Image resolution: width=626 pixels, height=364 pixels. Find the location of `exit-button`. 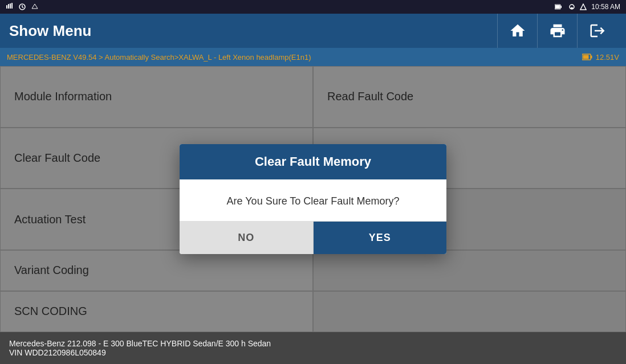

exit-button is located at coordinates (597, 31).